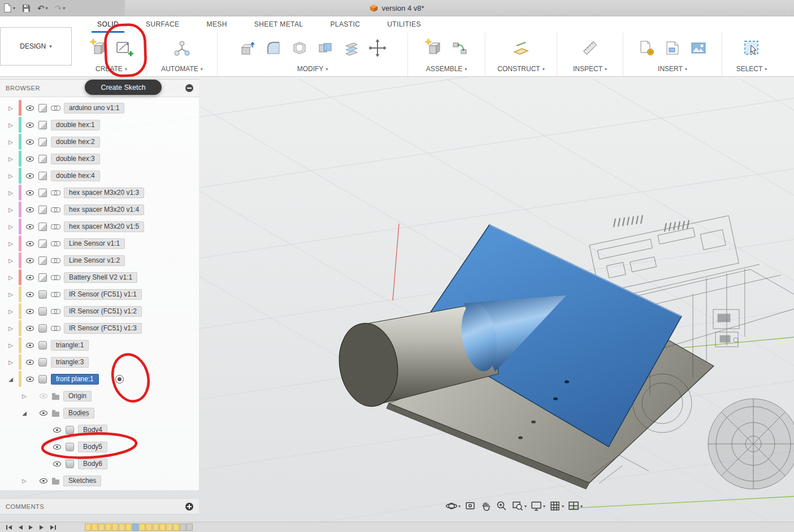 This screenshot has width=794, height=532. I want to click on go-to-end-button, so click(53, 527).